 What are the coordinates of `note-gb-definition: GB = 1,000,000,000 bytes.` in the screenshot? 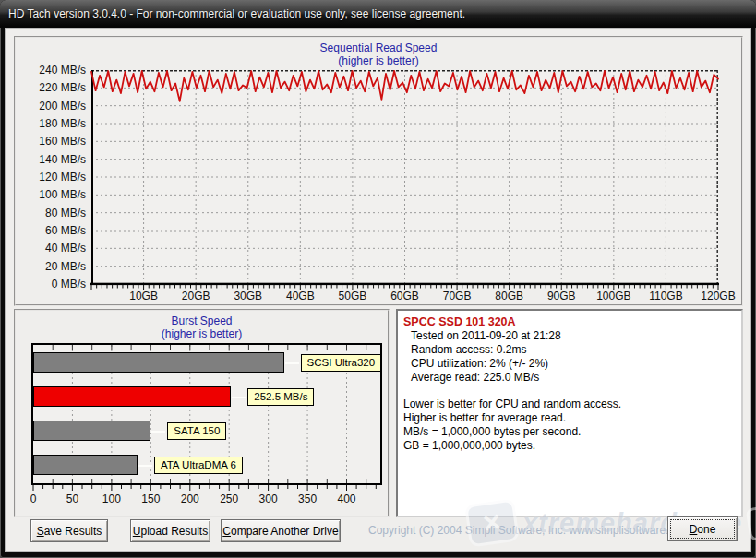 It's located at (570, 446).